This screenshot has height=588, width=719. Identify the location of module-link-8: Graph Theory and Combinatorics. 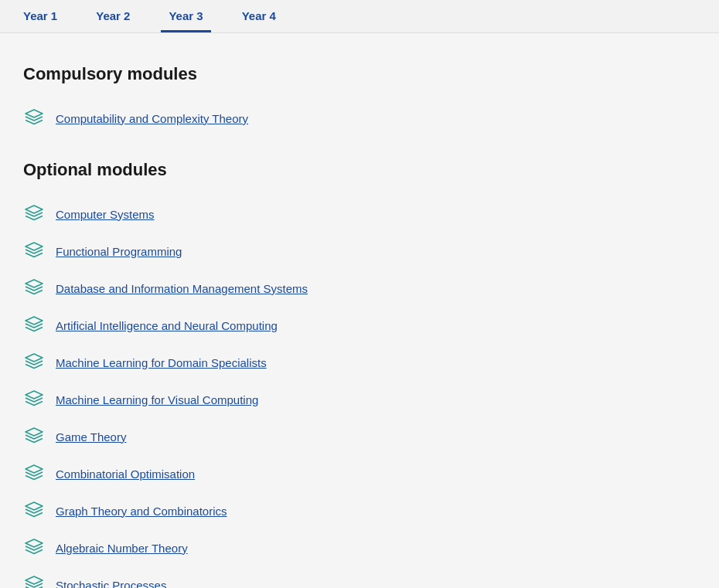
(141, 512).